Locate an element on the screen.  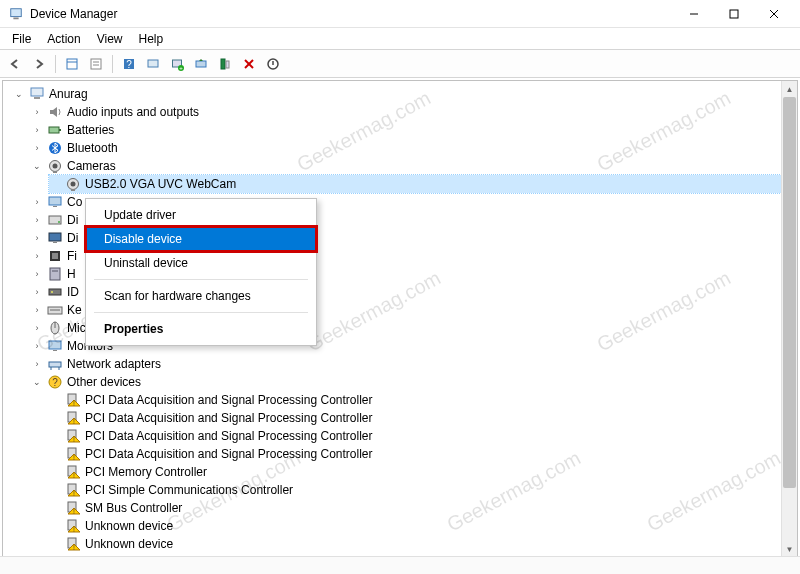
context-menu-item: Properties is located at coordinates (201, 329).